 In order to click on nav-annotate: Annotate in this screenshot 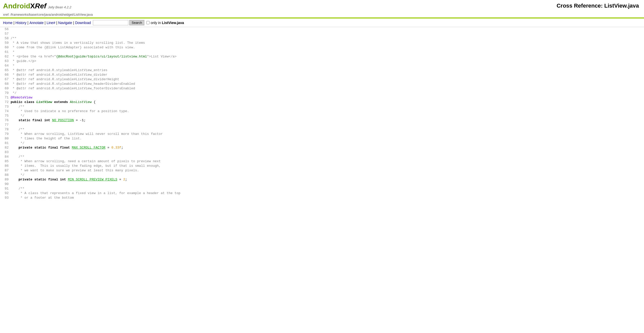, I will do `click(36, 23)`.